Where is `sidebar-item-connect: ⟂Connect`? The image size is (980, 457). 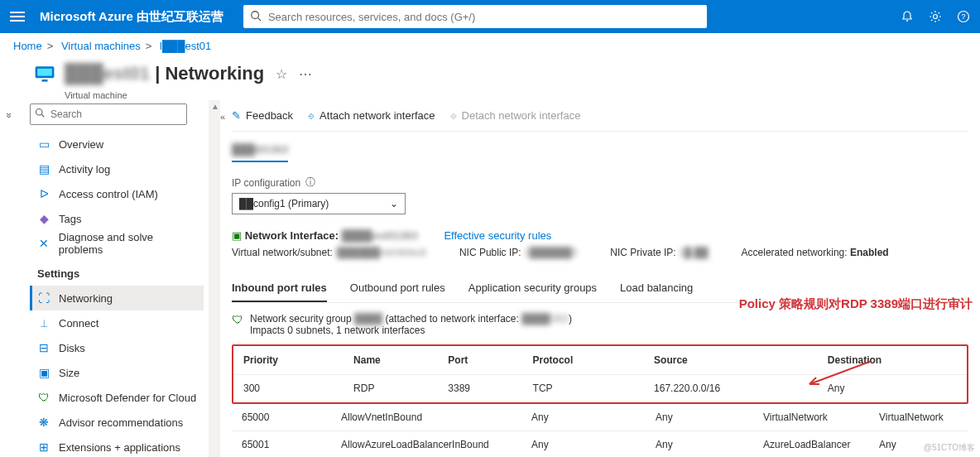 sidebar-item-connect: ⟂Connect is located at coordinates (117, 323).